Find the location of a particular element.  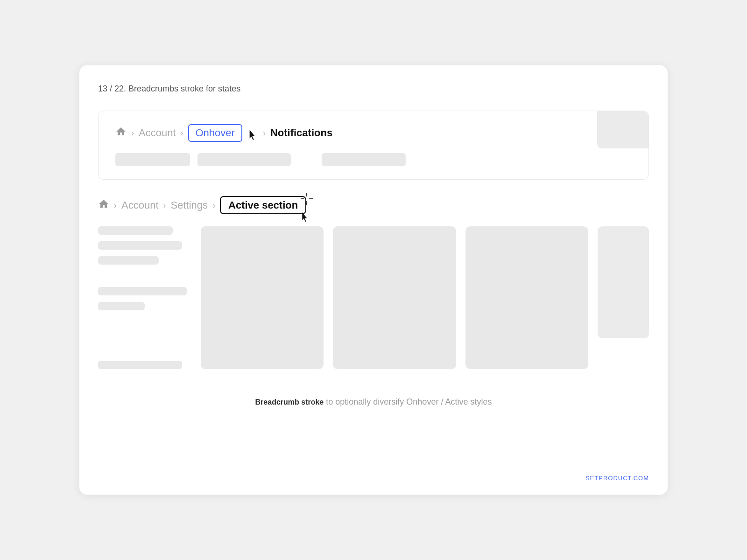

click-indicator-icon is located at coordinates (307, 199).